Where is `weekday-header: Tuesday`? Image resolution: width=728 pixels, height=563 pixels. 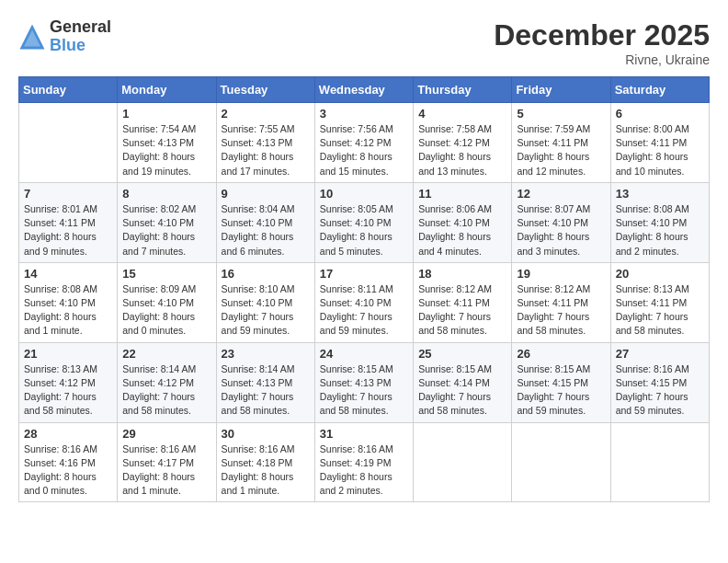 weekday-header: Tuesday is located at coordinates (265, 90).